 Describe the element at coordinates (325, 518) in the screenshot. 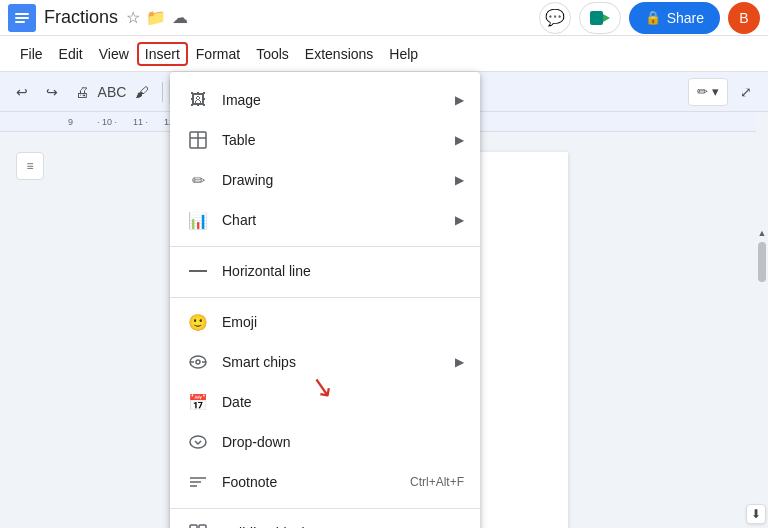

I see `menu-group-blocks: Building blocks ▶` at that location.